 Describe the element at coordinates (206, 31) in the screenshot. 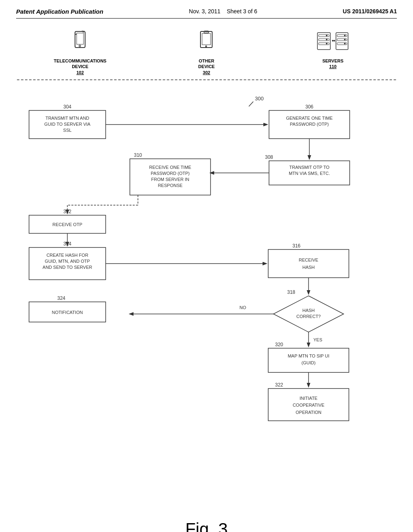

I see `svg-text: 3/6` at that location.